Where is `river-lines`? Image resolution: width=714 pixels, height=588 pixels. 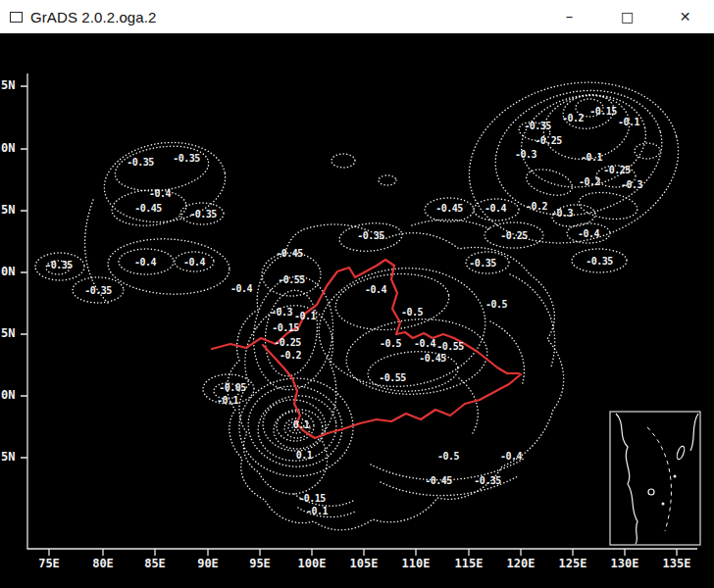
river-lines is located at coordinates (367, 349).